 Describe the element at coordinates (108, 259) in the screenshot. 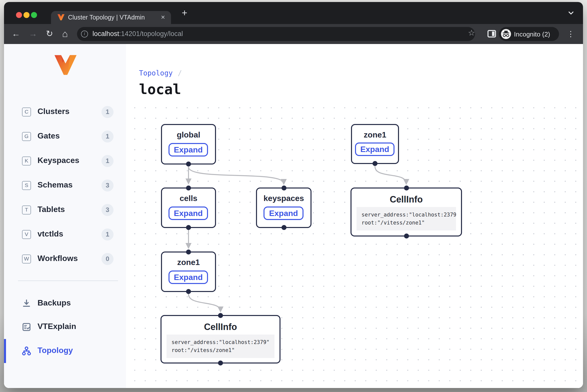

I see `count-badge: 0` at that location.